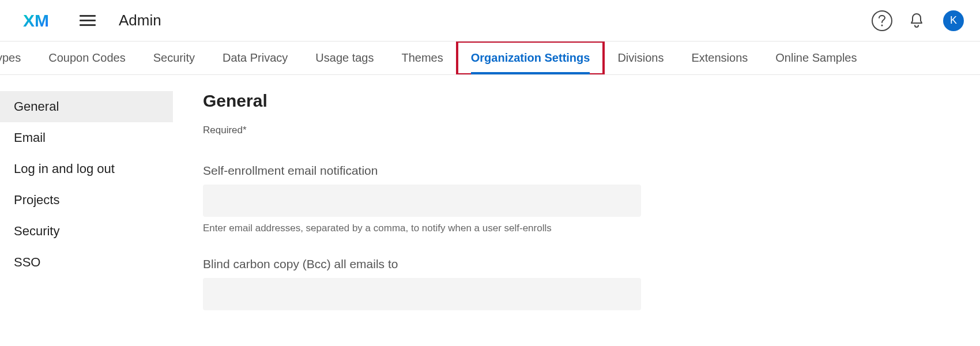 Image resolution: width=980 pixels, height=346 pixels. What do you see at coordinates (86, 107) in the screenshot?
I see `sidebar-item-general: General` at bounding box center [86, 107].